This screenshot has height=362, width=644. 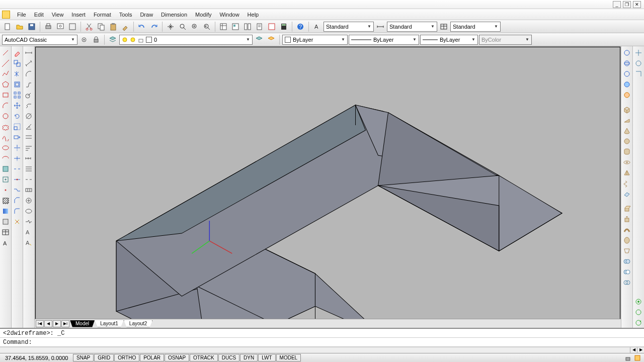 I want to click on zoom-realtime-button, so click(x=183, y=27).